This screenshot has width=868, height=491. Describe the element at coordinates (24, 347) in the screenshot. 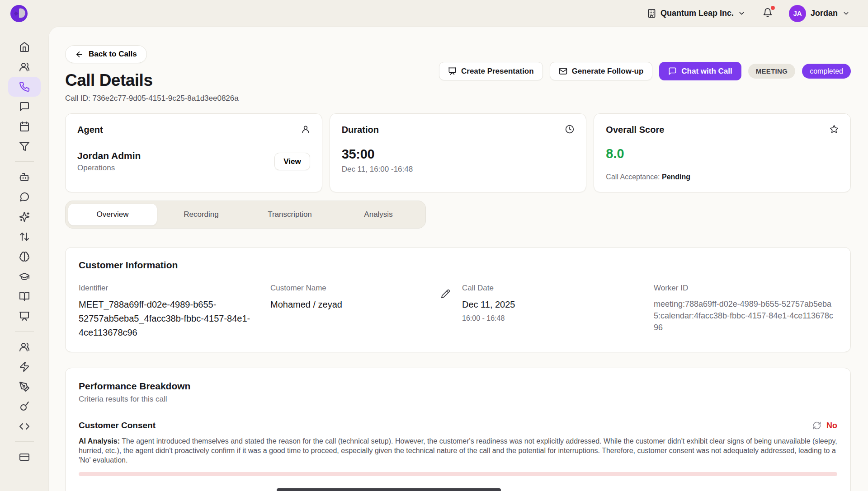

I see `sidebar-item-team` at that location.